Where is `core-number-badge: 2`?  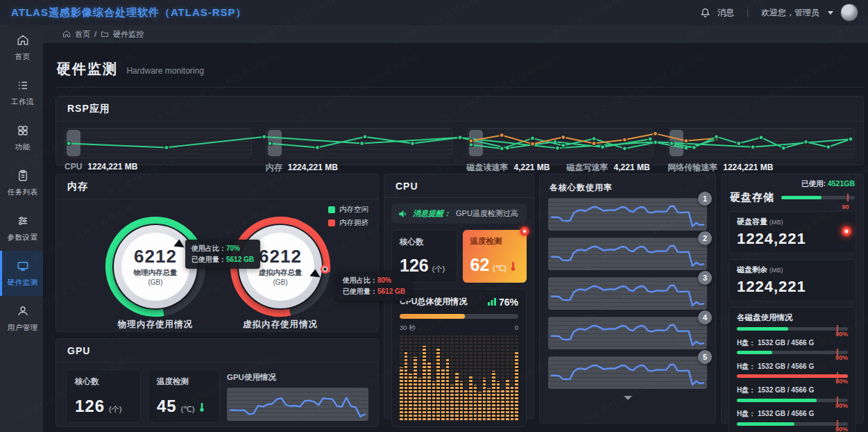
core-number-badge: 2 is located at coordinates (705, 238).